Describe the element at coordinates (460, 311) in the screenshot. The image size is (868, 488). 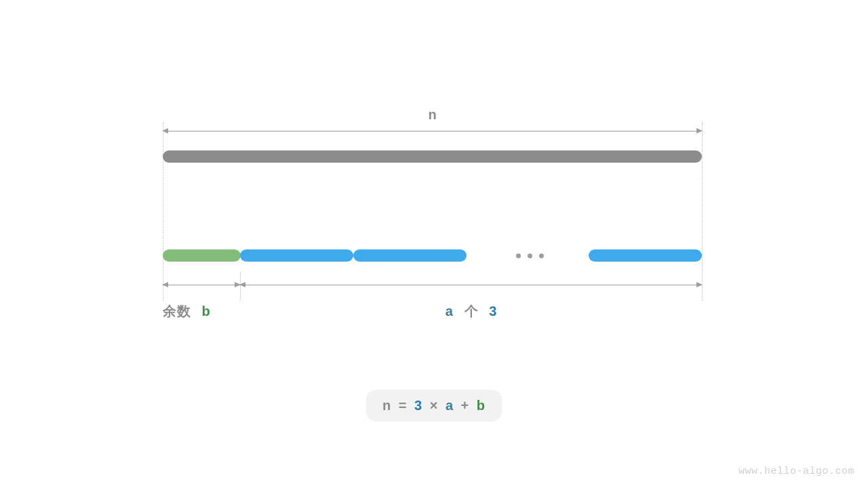
I see `label-text-of` at that location.